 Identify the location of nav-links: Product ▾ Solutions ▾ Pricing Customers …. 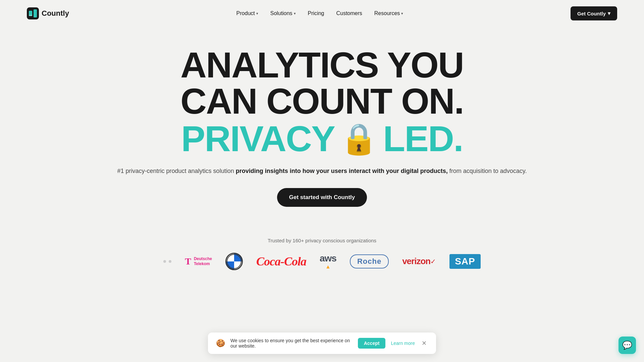
(320, 13).